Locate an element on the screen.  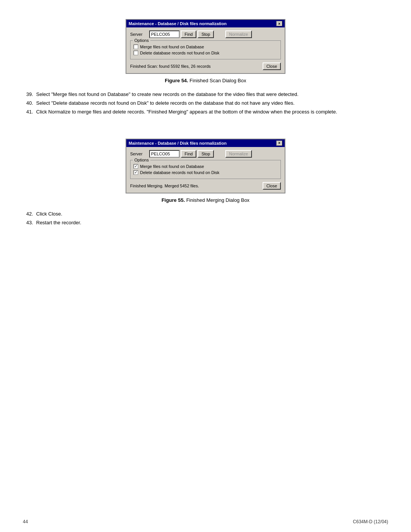
list-number: 42. is located at coordinates (30, 214).